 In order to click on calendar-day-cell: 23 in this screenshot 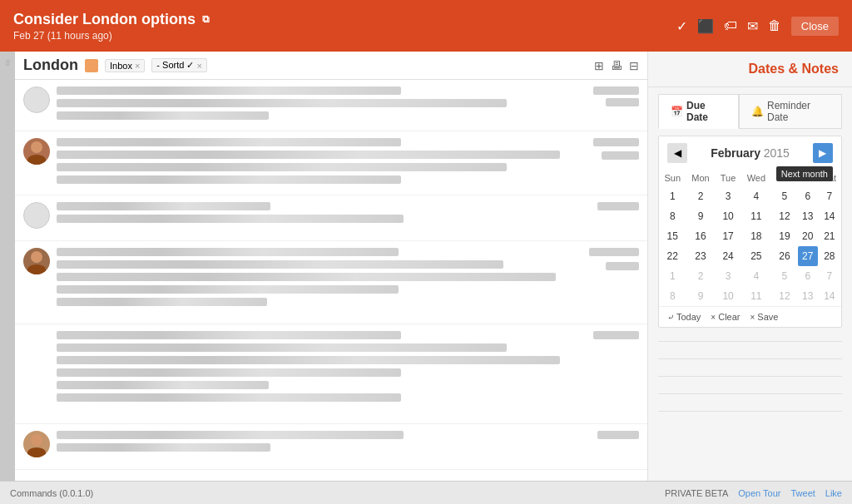, I will do `click(701, 256)`.